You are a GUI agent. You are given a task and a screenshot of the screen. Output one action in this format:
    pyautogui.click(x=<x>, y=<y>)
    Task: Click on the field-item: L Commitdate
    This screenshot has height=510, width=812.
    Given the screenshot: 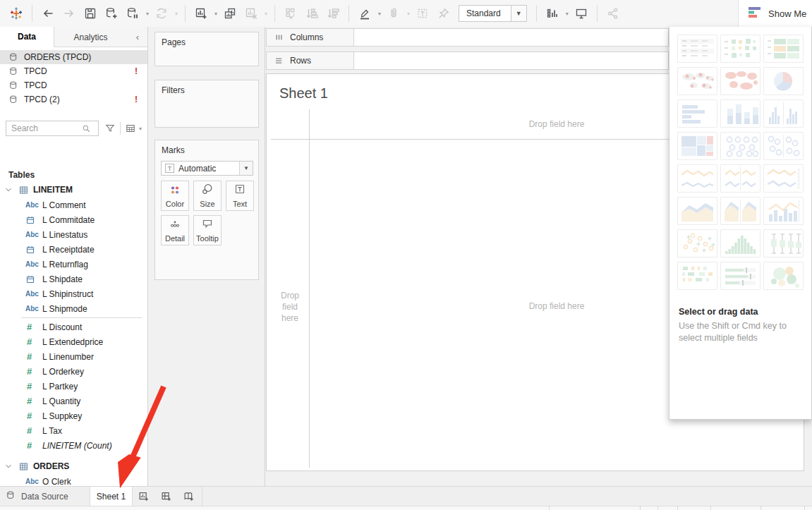 What is the action you would take?
    pyautogui.click(x=73, y=220)
    